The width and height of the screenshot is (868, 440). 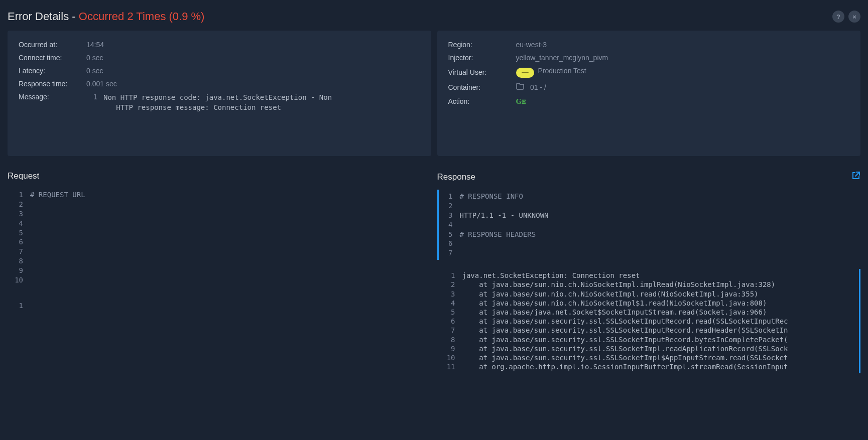 What do you see at coordinates (649, 303) in the screenshot?
I see `code-line: 4 at java.base/sun.nio.ch.NioSocketImpl$…` at bounding box center [649, 303].